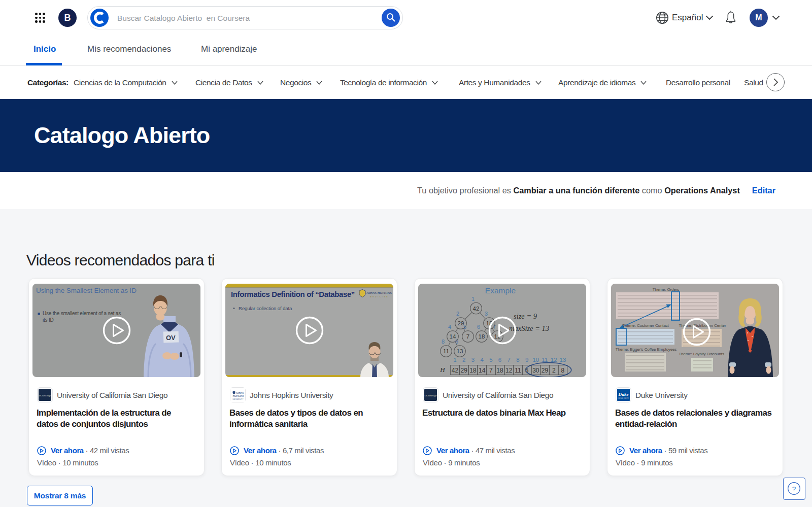 The image size is (812, 507). Describe the element at coordinates (239, 396) in the screenshot. I see `svg-text: HOPKINS` at that location.